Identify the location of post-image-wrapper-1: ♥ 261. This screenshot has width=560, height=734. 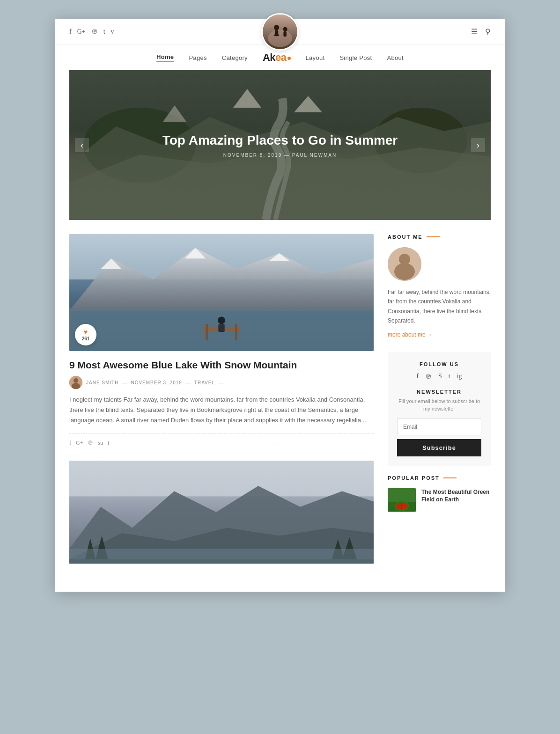
(221, 293).